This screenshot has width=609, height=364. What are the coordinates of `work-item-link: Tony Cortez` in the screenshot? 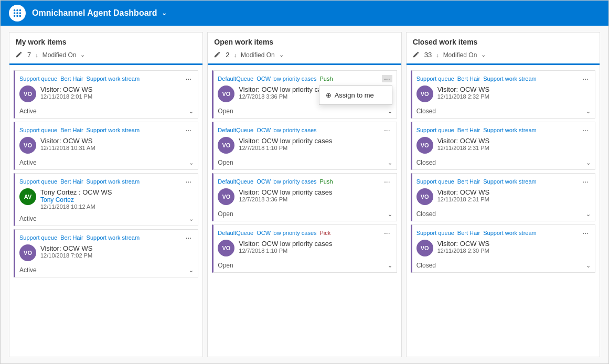 It's located at (117, 200).